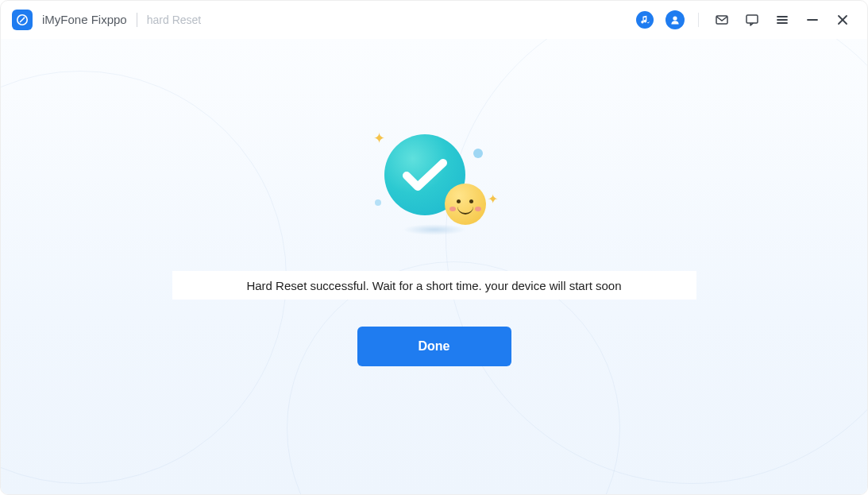 This screenshot has height=495, width=868. Describe the element at coordinates (675, 20) in the screenshot. I see `user-icon` at that location.